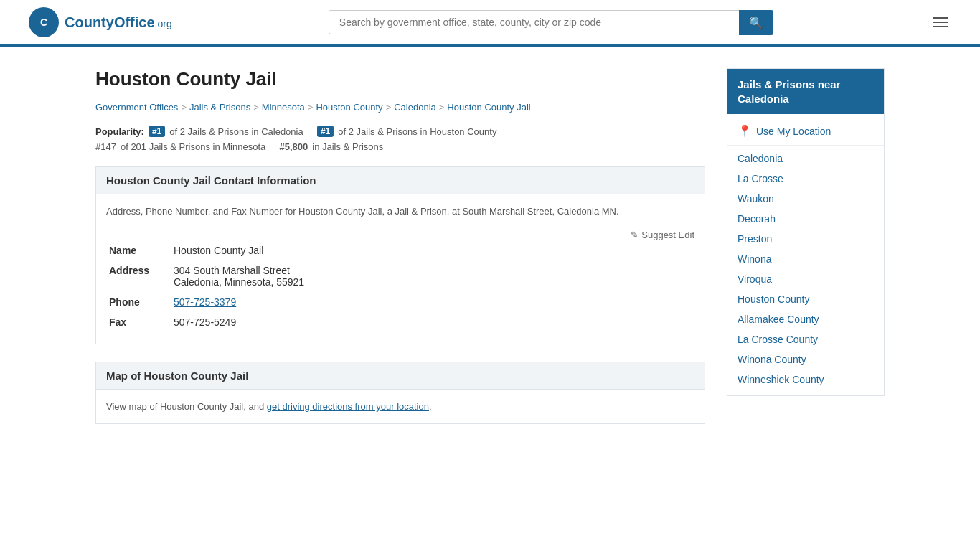 Image resolution: width=980 pixels, height=551 pixels. I want to click on breadcrumb-sep-4: >, so click(442, 108).